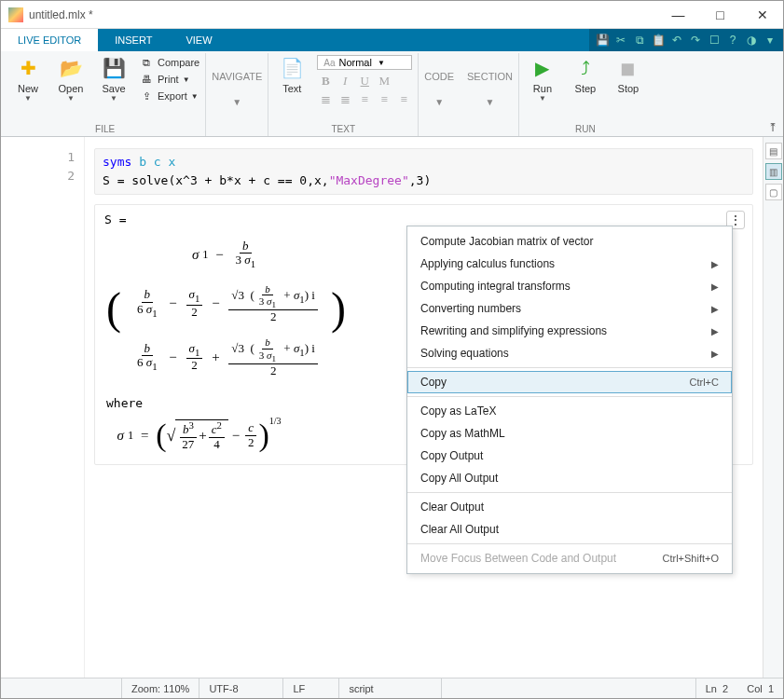 This screenshot has height=699, width=784. Describe the element at coordinates (771, 689) in the screenshot. I see `status-col-value: 1` at that location.